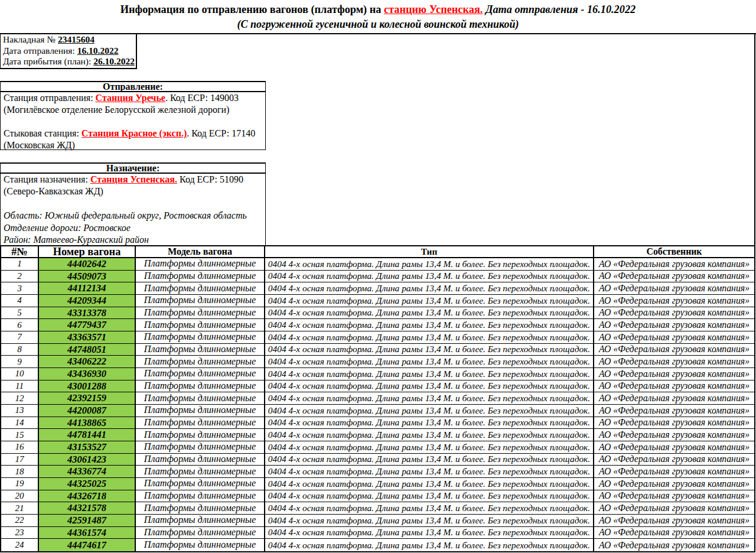 This screenshot has width=756, height=553. I want to click on wagon-number-cell: 42591487, so click(87, 521).